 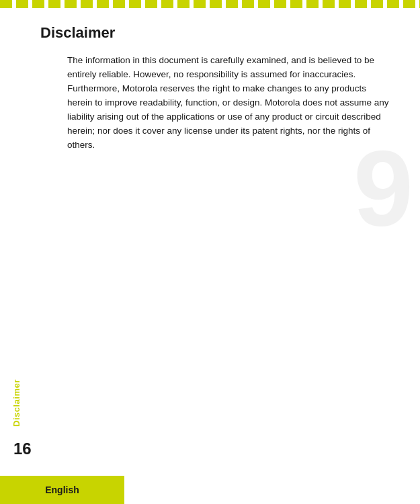 What do you see at coordinates (62, 490) in the screenshot?
I see `language-label: English` at bounding box center [62, 490].